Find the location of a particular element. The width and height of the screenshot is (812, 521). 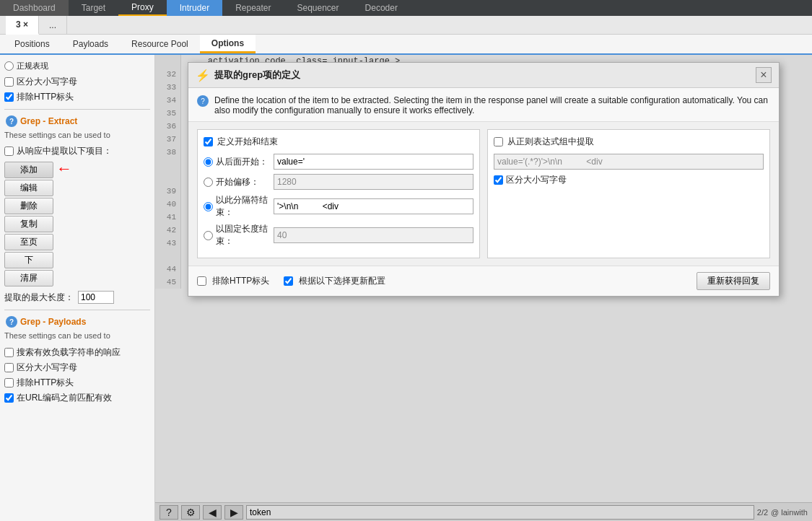

input-fixed-length is located at coordinates (374, 235).